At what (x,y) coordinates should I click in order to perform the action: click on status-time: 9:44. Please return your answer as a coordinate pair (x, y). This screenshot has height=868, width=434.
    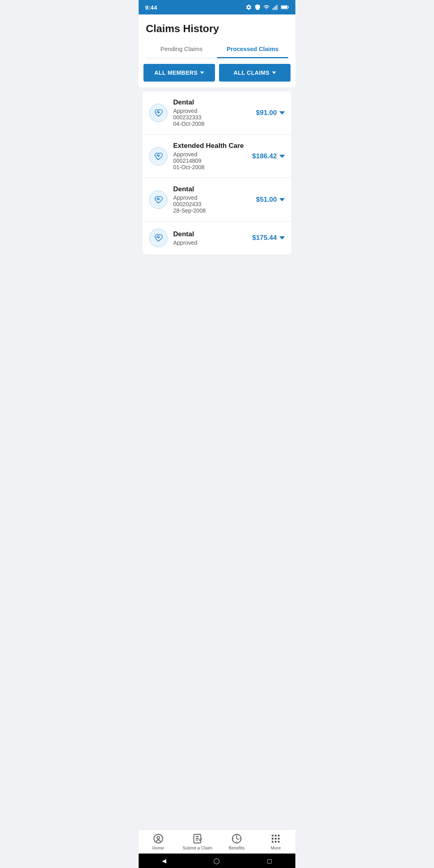
    Looking at the image, I should click on (151, 7).